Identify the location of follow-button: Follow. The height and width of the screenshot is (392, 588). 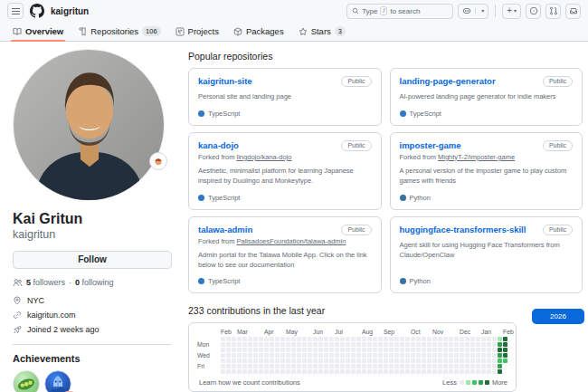
(92, 260).